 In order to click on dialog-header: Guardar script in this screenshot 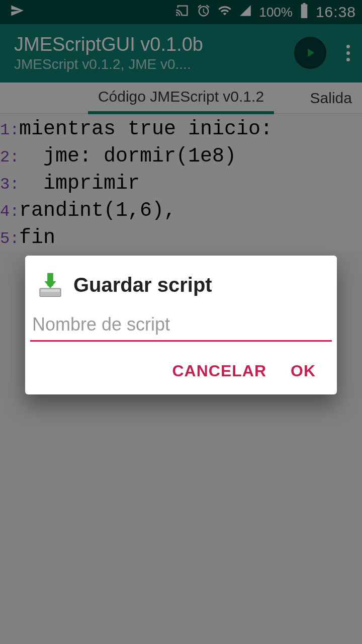, I will do `click(181, 291)`.